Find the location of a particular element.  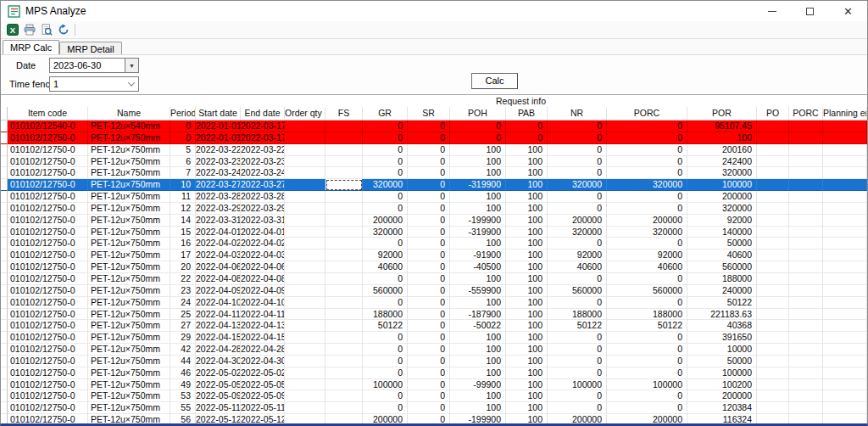

cell-start_date: 2022-04-13 is located at coordinates (219, 326).